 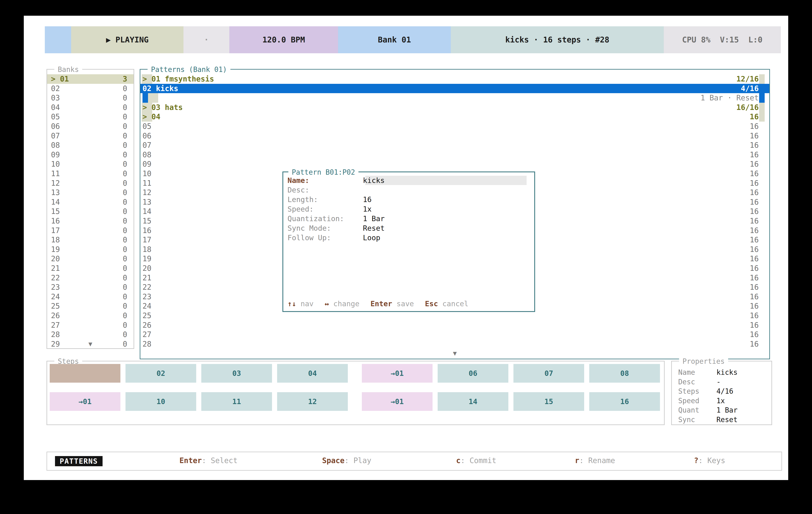 I want to click on bank-row: 110, so click(x=90, y=174).